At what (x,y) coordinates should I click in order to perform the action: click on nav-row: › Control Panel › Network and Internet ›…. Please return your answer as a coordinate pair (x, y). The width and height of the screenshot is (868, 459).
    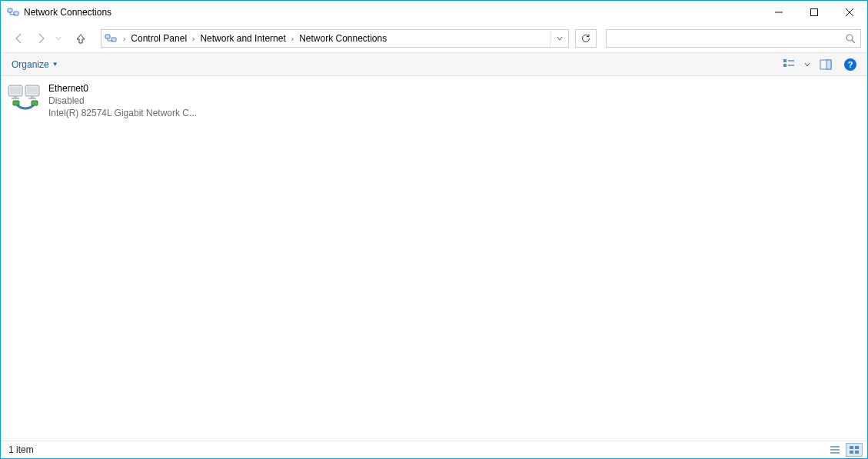
    Looking at the image, I should click on (434, 38).